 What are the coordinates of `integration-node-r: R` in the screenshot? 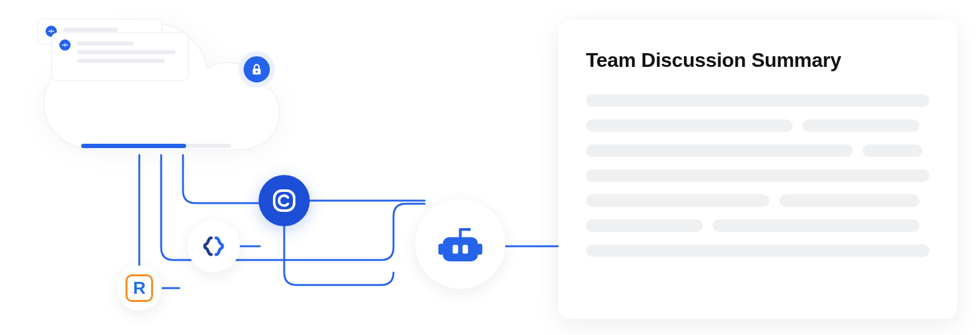 It's located at (139, 288).